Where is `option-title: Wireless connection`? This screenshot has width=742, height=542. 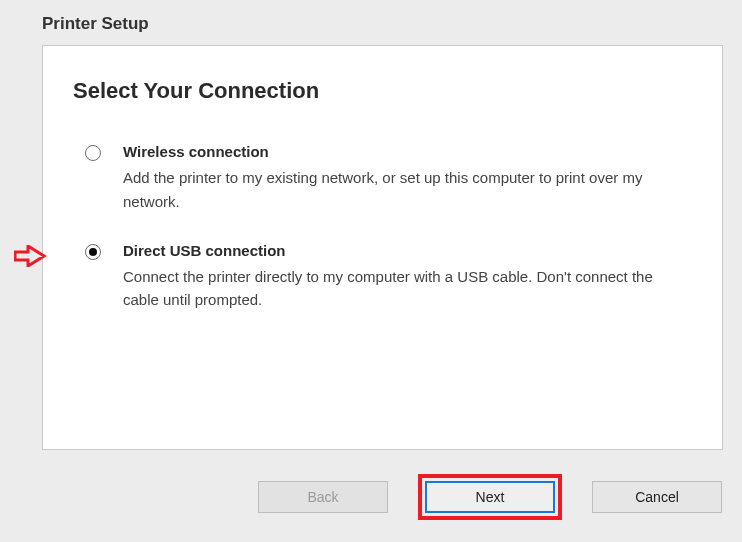 option-title: Wireless connection is located at coordinates (406, 152).